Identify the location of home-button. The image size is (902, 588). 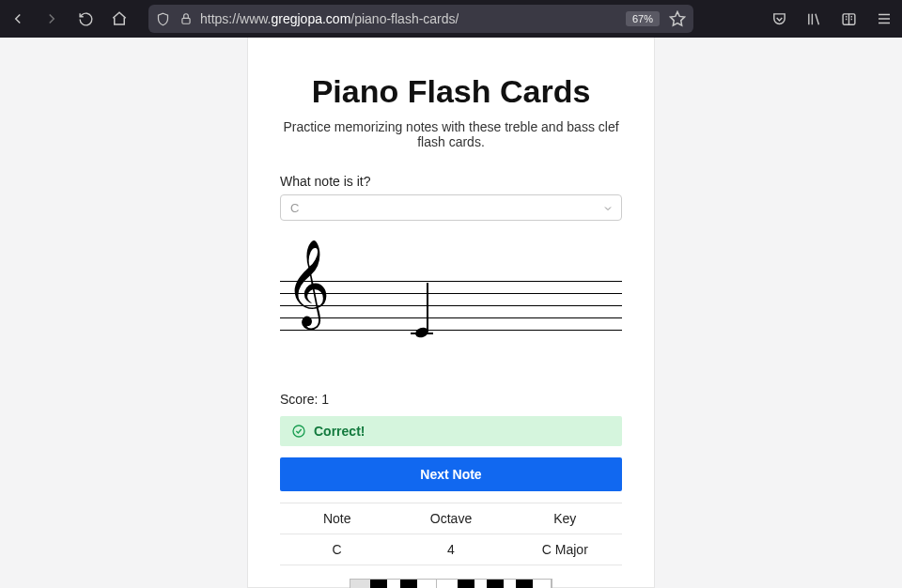
(119, 19).